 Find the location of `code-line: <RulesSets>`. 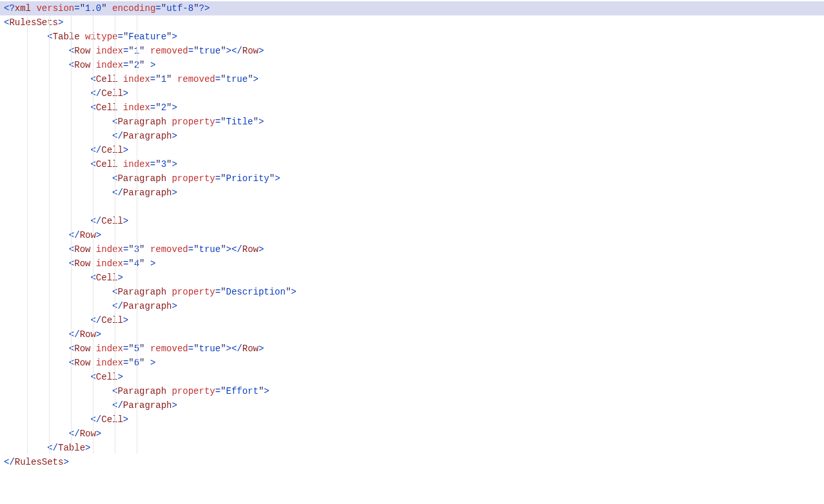

code-line: <RulesSets> is located at coordinates (412, 23).